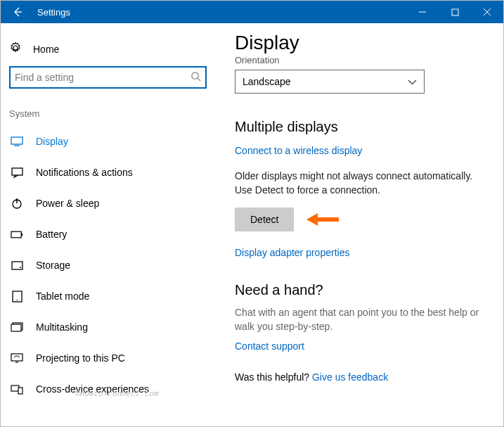 This screenshot has height=427, width=504. I want to click on home-button: Home, so click(108, 52).